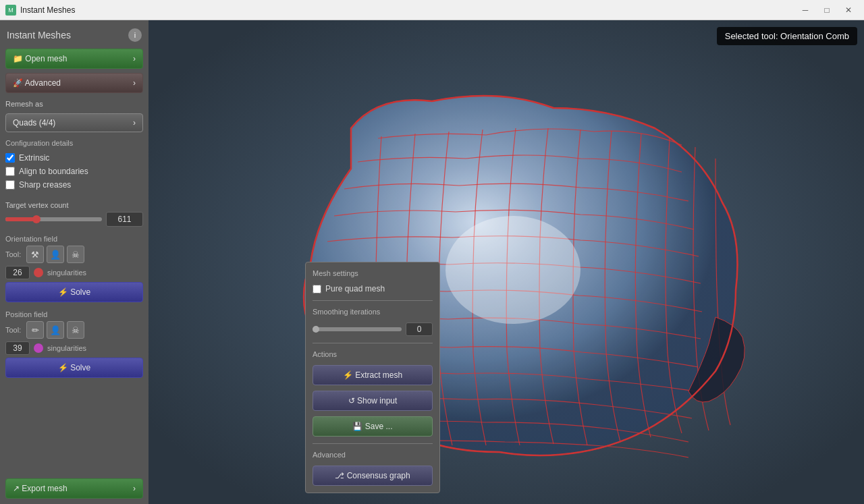 This screenshot has width=864, height=504. Describe the element at coordinates (36, 219) in the screenshot. I see `target-slider-thumb` at that location.